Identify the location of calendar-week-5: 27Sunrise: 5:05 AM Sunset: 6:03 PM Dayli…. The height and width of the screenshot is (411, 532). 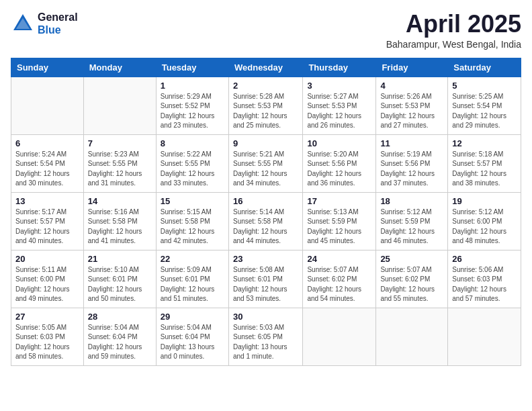
(266, 336).